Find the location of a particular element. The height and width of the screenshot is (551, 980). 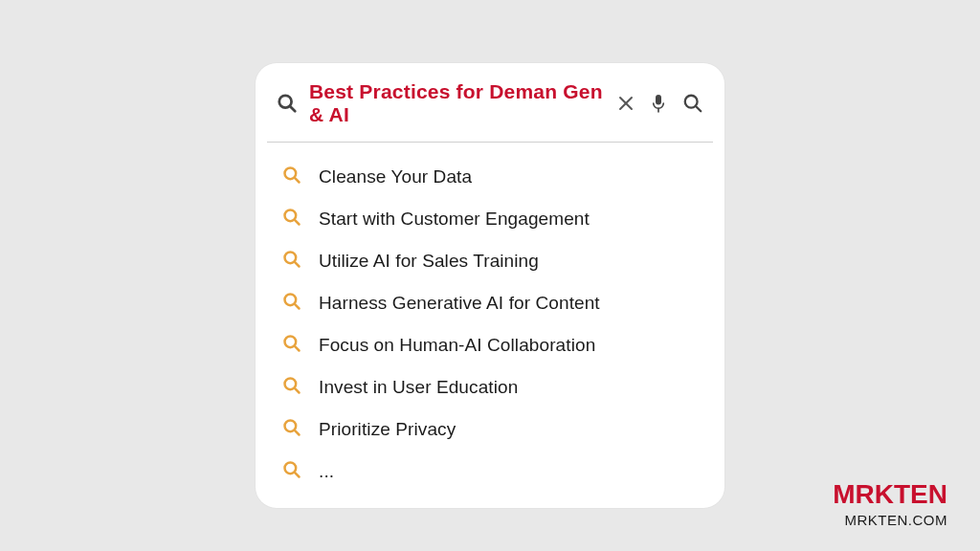

search-submit-icon is located at coordinates (693, 103).